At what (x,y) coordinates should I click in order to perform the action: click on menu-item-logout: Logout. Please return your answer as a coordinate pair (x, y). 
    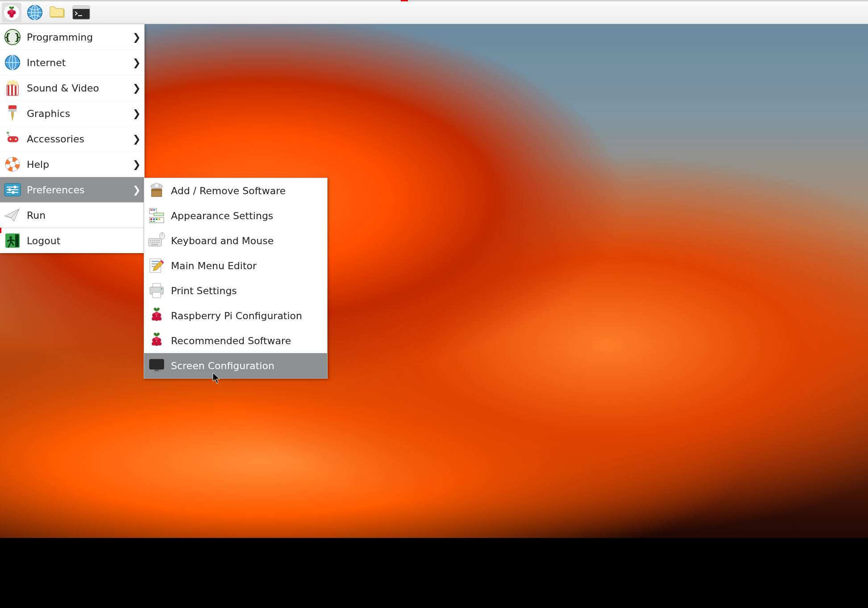
    Looking at the image, I should click on (72, 240).